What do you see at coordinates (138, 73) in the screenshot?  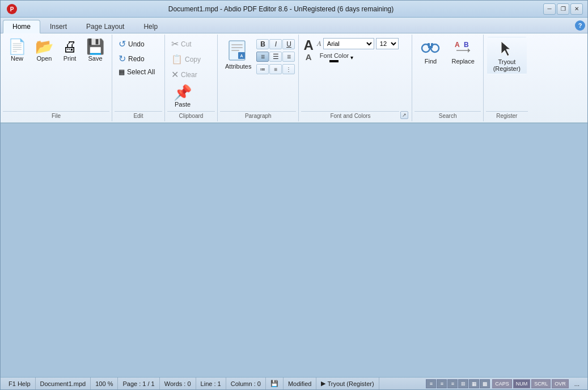 I see `edit-buttons: ↺ Undo ↻ Redo ▦ Select All` at bounding box center [138, 73].